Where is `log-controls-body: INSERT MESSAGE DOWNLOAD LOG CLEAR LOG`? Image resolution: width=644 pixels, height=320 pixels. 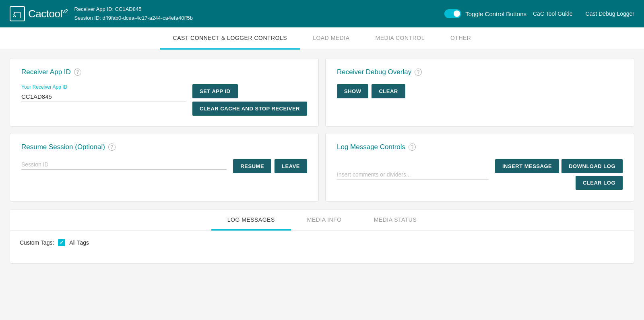 log-controls-body: INSERT MESSAGE DOWNLOAD LOG CLEAR LOG is located at coordinates (480, 175).